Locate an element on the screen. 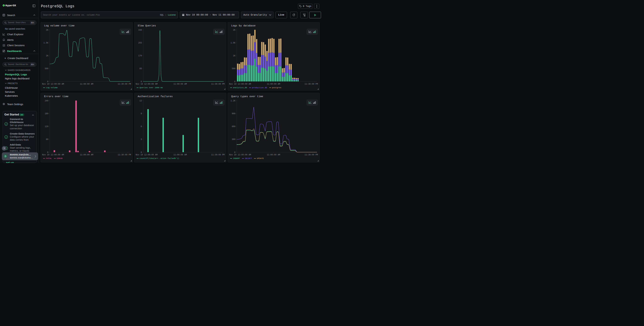 This screenshot has width=644, height=326. svg-text: 900 is located at coordinates (234, 114).